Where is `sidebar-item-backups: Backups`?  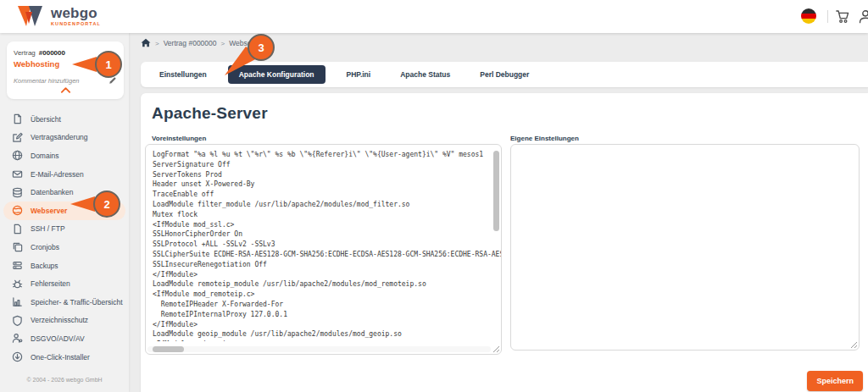 sidebar-item-backups: Backups is located at coordinates (64, 266).